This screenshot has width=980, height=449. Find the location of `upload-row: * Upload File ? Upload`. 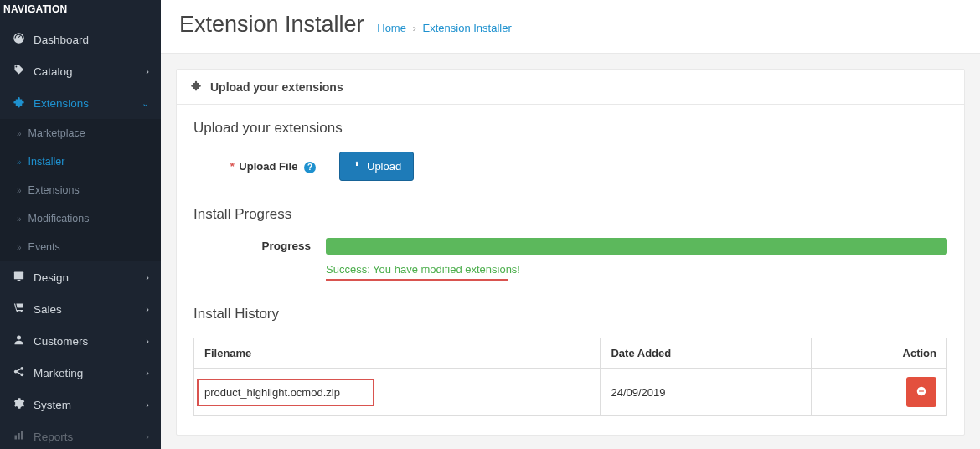

upload-row: * Upload File ? Upload is located at coordinates (588, 166).